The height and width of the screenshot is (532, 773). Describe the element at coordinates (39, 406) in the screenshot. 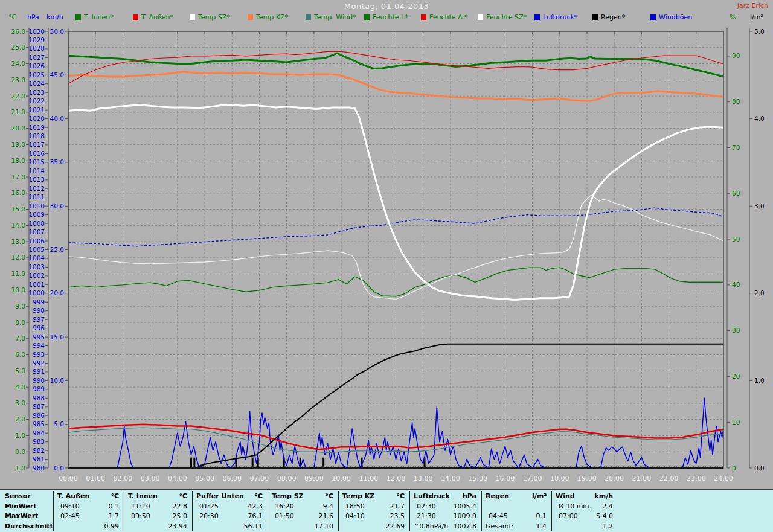

I see `axis-label-hPa: 987` at that location.